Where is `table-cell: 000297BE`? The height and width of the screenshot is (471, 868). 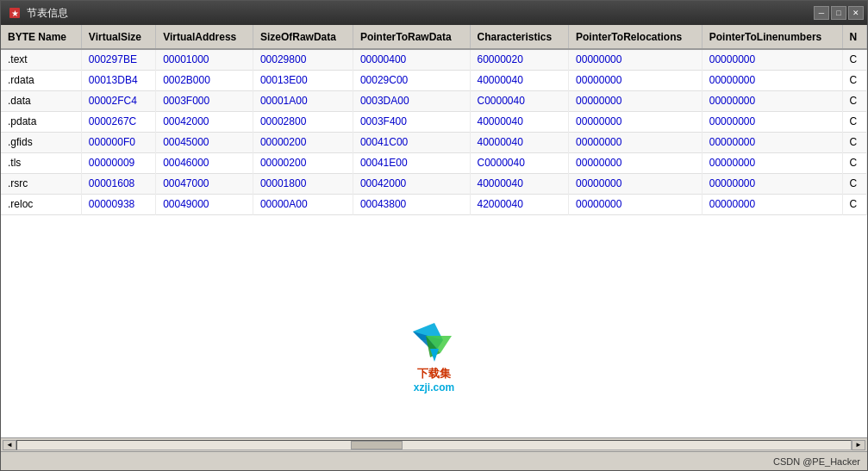
table-cell: 000297BE is located at coordinates (118, 59).